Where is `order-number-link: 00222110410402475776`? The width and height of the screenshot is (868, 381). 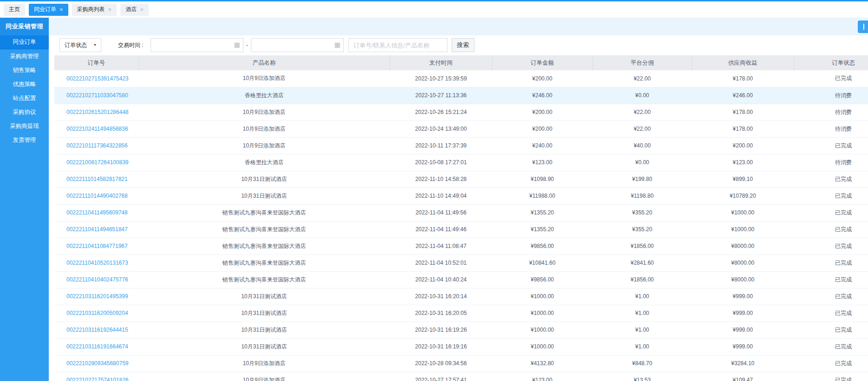
order-number-link: 00222110410402475776 is located at coordinates (98, 280).